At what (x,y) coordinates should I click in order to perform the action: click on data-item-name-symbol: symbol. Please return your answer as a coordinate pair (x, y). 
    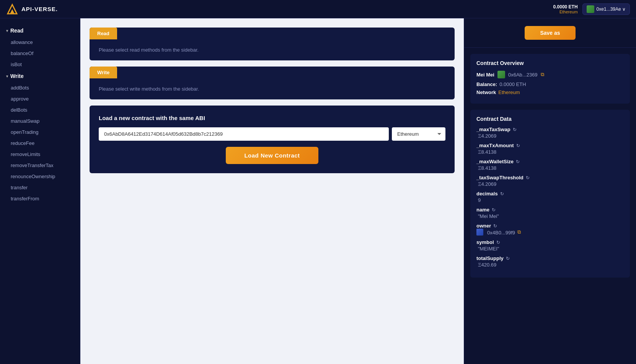
    Looking at the image, I should click on (485, 242).